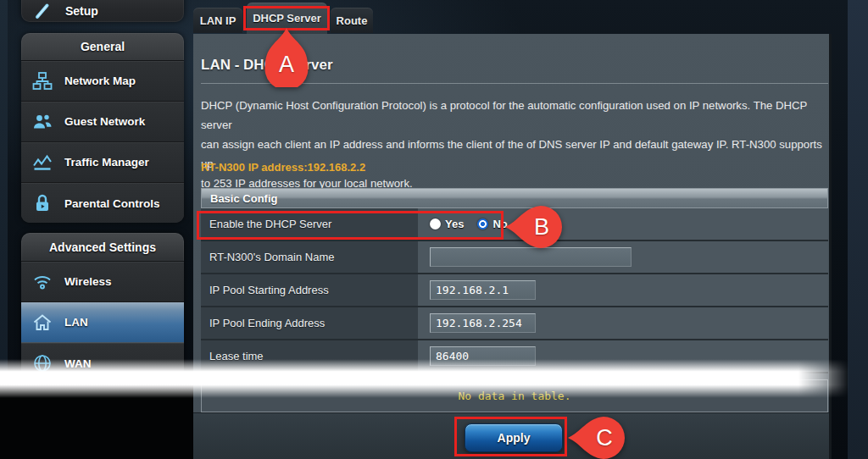 The height and width of the screenshot is (459, 868). What do you see at coordinates (218, 20) in the screenshot?
I see `tab-lan-ip: LAN IP` at bounding box center [218, 20].